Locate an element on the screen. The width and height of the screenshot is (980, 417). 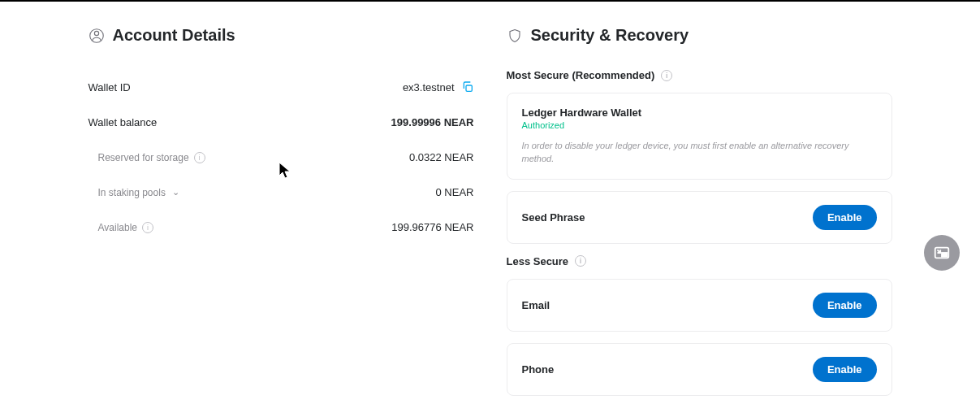
phone-card: Phone Enable is located at coordinates (700, 369).